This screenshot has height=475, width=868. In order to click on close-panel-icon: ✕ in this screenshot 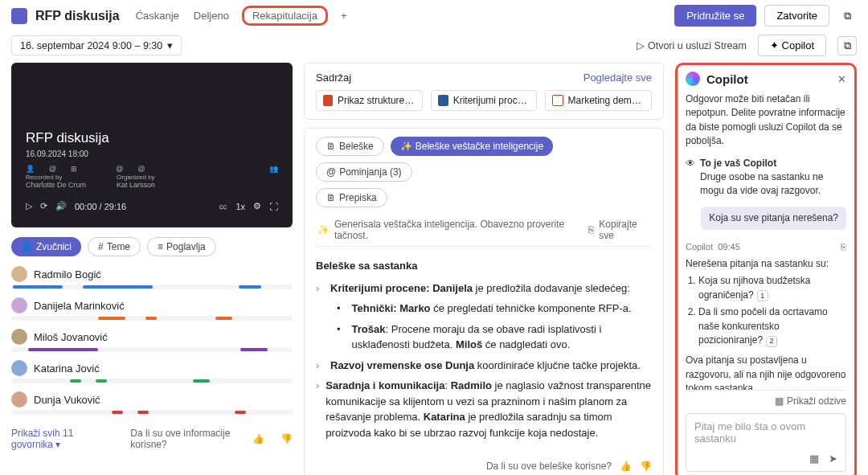, I will do `click(842, 79)`.